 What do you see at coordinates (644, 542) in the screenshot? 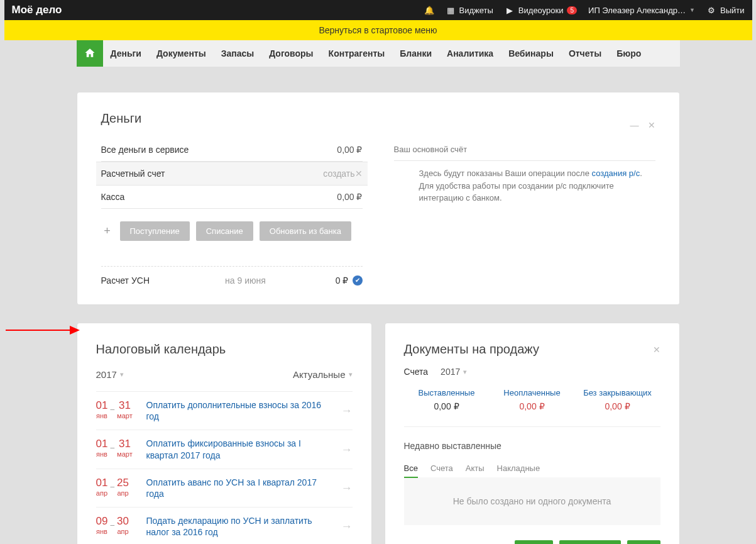
I see `act-button: Акт` at bounding box center [644, 542].